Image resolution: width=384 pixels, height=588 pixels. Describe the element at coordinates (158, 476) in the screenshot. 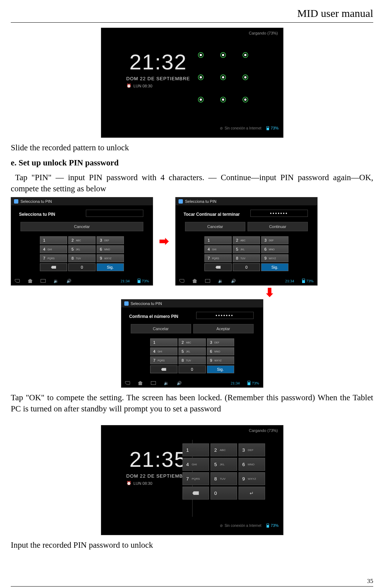

I see `lock-date: DOM 22 DE SEPTIEMBRE` at that location.